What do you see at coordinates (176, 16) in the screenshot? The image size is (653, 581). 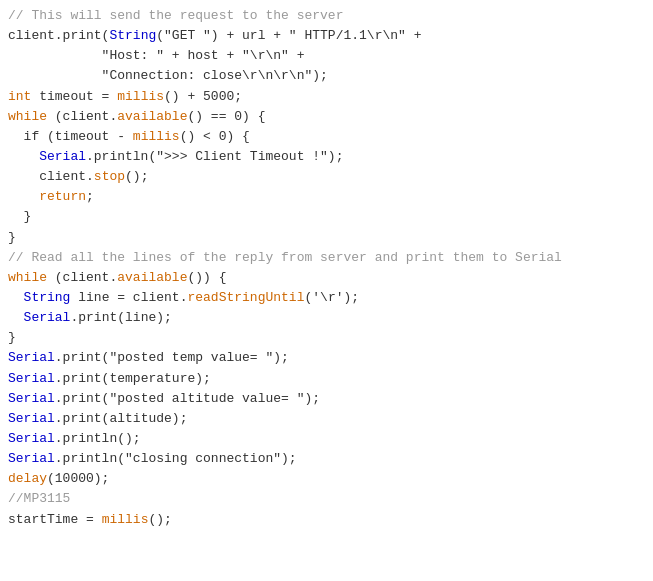 I see `code-token: // This will send the request to the ser…` at bounding box center [176, 16].